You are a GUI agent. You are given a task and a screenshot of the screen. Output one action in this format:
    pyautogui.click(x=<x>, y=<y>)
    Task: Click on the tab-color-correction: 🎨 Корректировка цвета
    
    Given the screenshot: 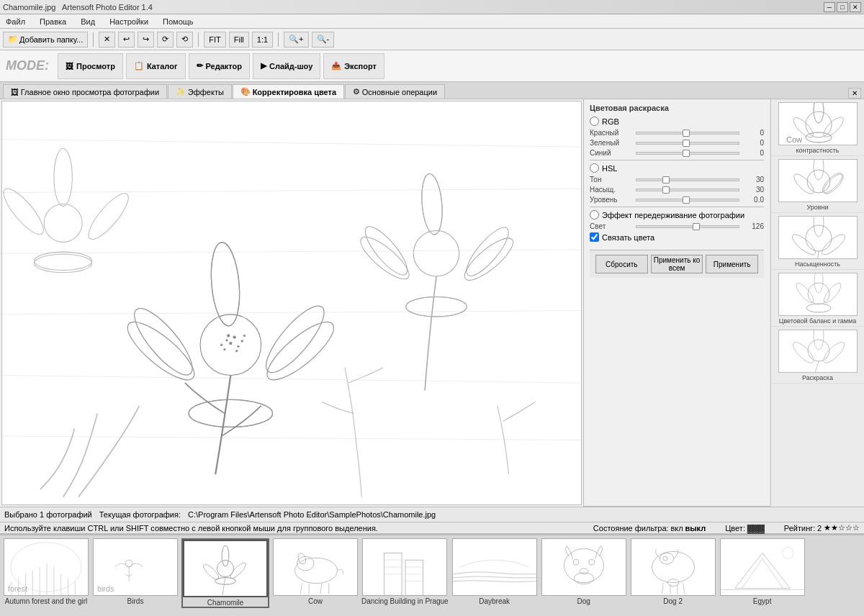 What is the action you would take?
    pyautogui.click(x=288, y=91)
    